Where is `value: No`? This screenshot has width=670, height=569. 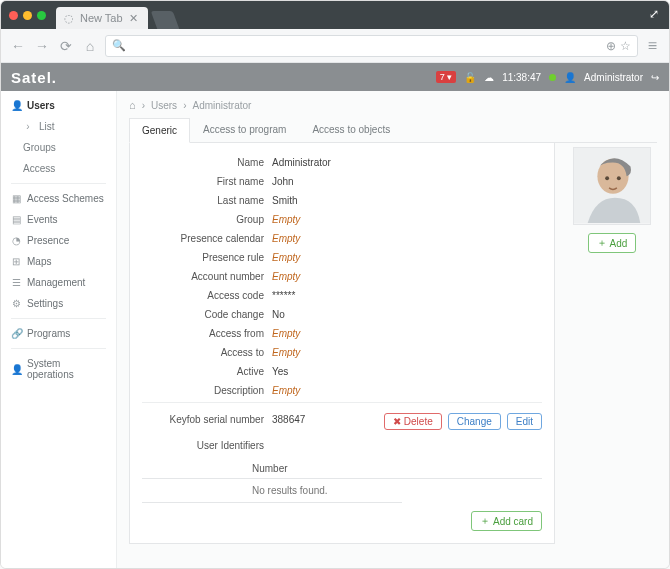 value: No is located at coordinates (278, 314).